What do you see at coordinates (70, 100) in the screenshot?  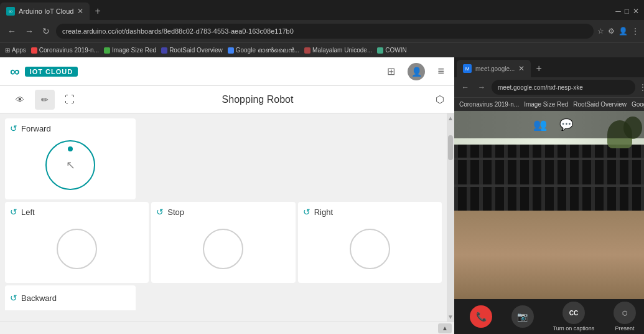 I see `expand-button: ⛶` at bounding box center [70, 100].